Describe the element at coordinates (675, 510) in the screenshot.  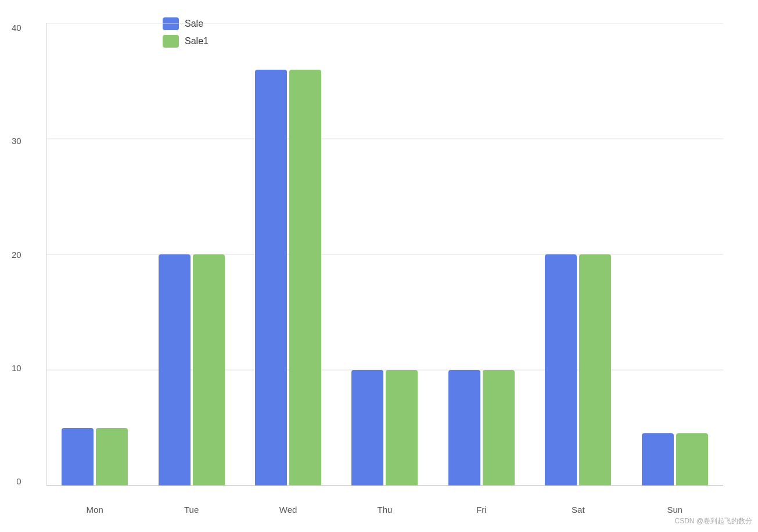
I see `x-label-sun: Sun` at that location.